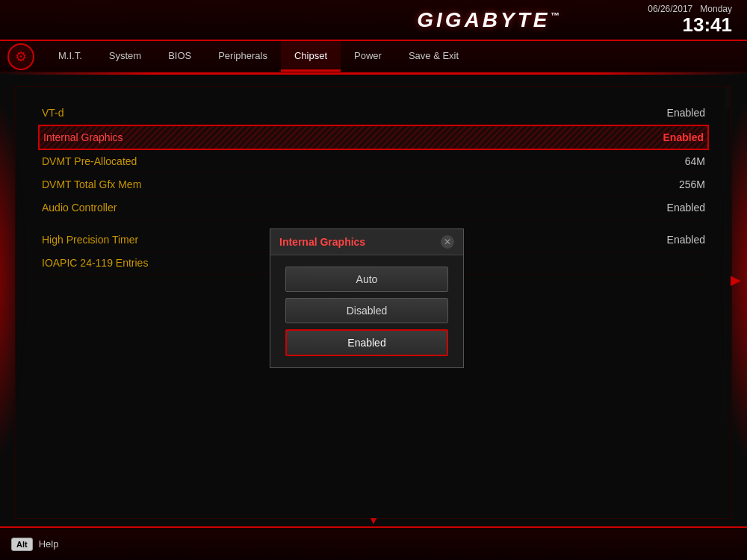 This screenshot has width=747, height=560. Describe the element at coordinates (690, 19) in the screenshot. I see `datetime-display: 06/26/2017 Monday 13:41` at that location.